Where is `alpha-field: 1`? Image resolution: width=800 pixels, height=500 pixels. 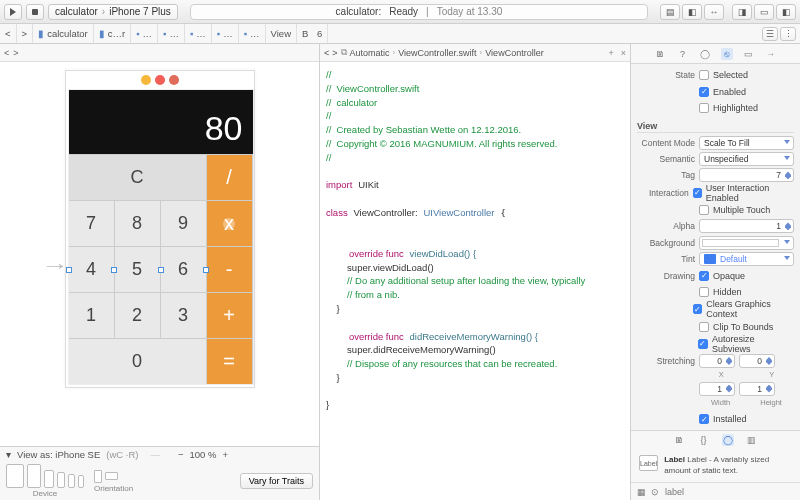 alpha-field: 1 is located at coordinates (746, 226).